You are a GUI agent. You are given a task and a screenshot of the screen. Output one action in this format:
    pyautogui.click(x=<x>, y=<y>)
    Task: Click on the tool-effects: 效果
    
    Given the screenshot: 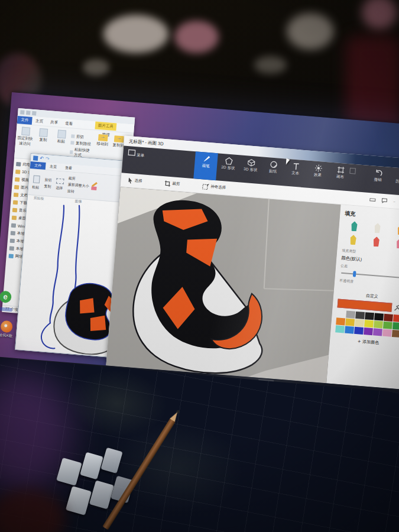 What is the action you would take?
    pyautogui.click(x=318, y=175)
    